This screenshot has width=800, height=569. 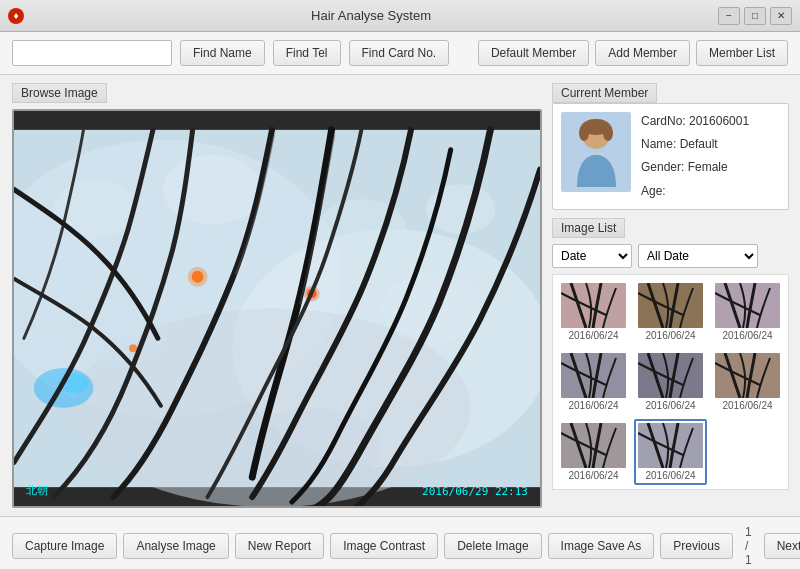 I want to click on default-member-button: Default Member, so click(x=534, y=53).